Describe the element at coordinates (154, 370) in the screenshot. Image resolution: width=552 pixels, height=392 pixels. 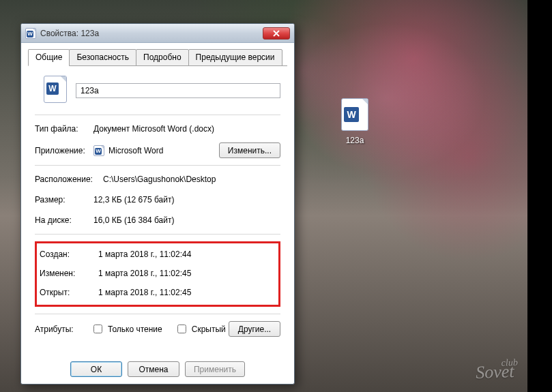
I see `cancel-button: Отмена` at that location.